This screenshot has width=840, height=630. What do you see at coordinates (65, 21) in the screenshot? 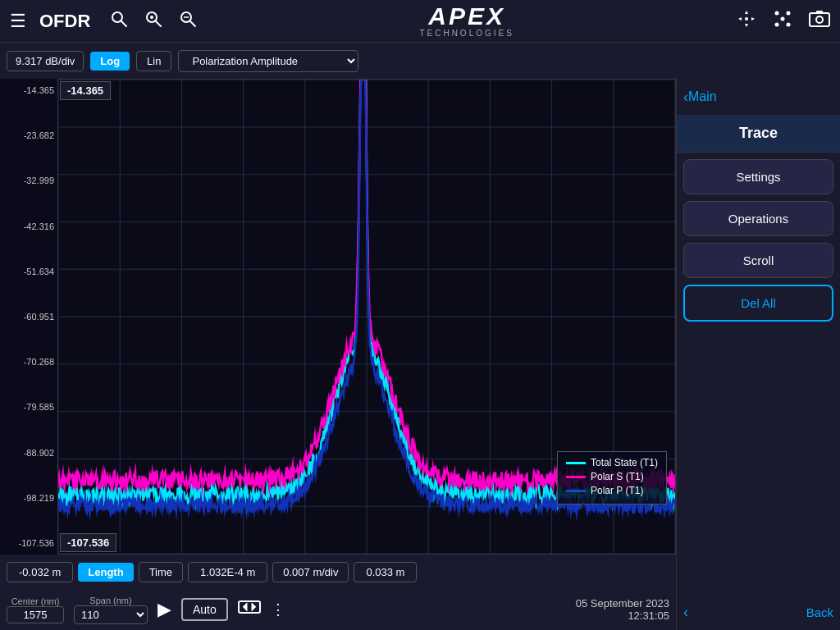
I see `app-title: OFDR` at bounding box center [65, 21].